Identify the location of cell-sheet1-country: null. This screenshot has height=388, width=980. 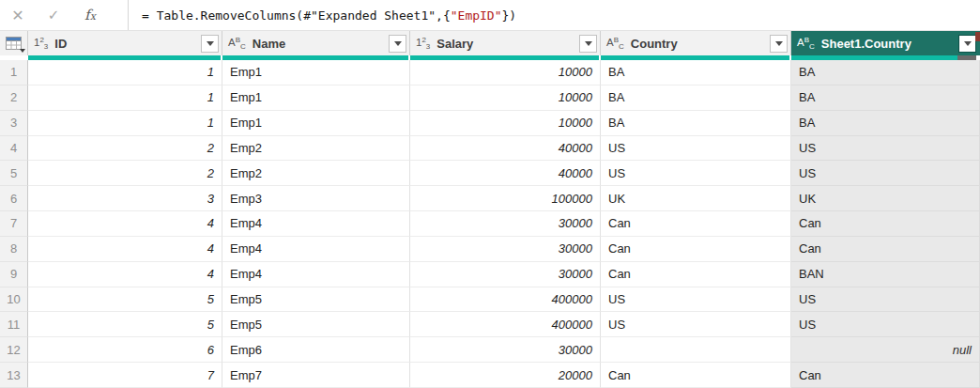
(886, 349).